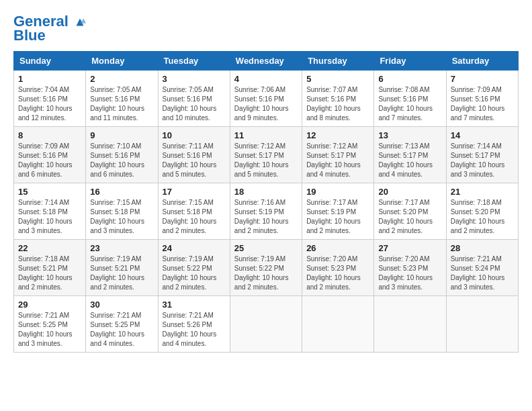 The height and width of the screenshot is (411, 532). Describe the element at coordinates (266, 155) in the screenshot. I see `calendar-week-row: 8 Sunrise: 7:09 AMSunset: 5:16 PMDayligh…` at that location.